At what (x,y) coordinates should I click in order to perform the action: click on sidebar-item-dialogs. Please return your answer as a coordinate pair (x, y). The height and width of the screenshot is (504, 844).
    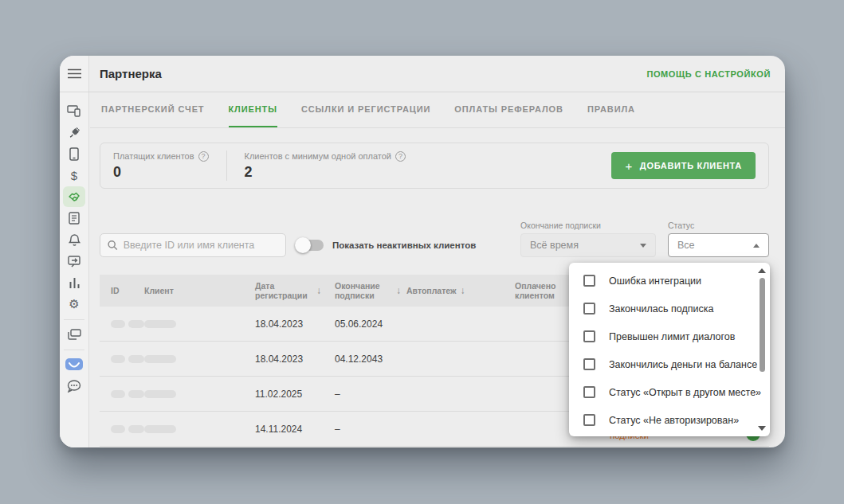
    Looking at the image, I should click on (74, 334).